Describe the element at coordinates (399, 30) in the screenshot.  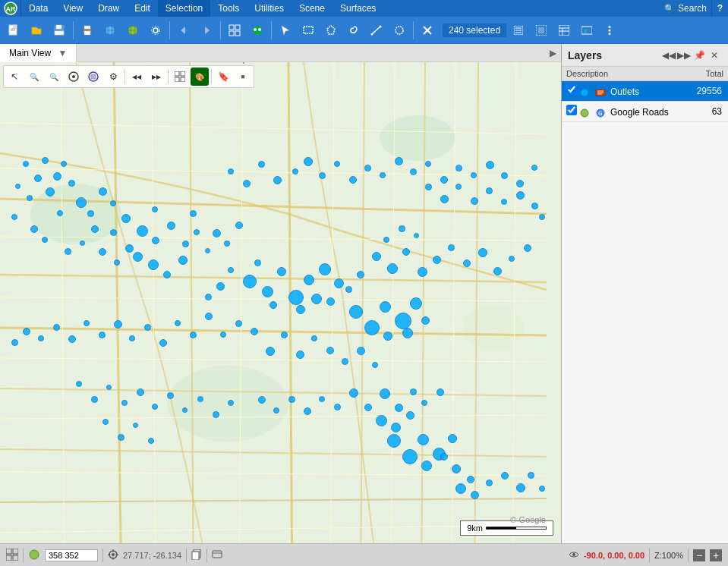
I see `circle-select-button` at that location.